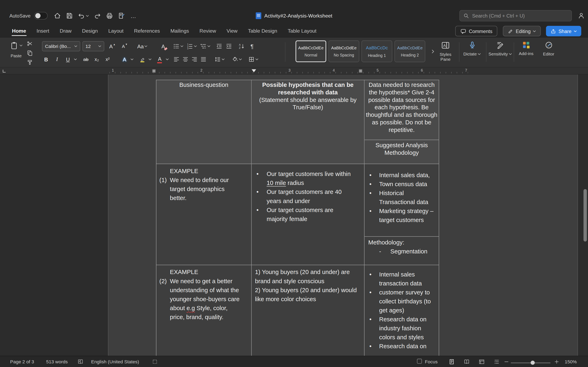 This screenshot has width=588, height=367. I want to click on header-subcell-methodology: Suggested Analysis Methodology, so click(402, 152).